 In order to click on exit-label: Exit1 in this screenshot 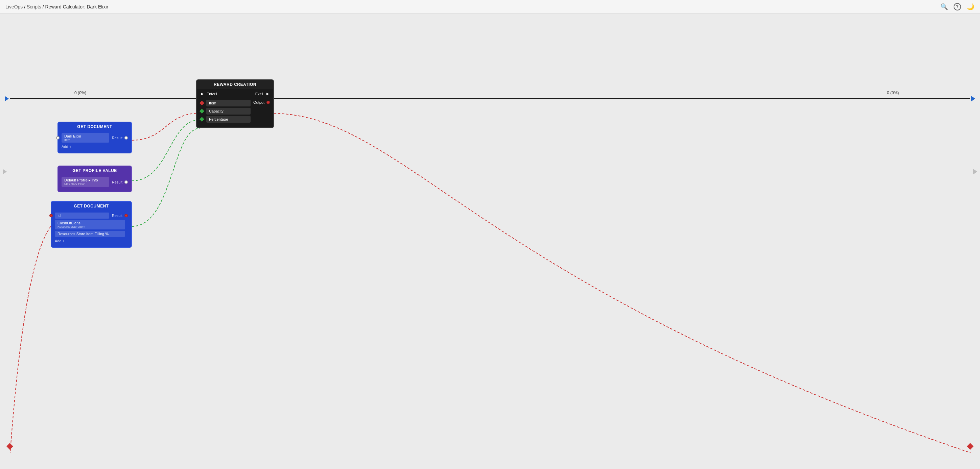, I will do `click(259, 94)`.